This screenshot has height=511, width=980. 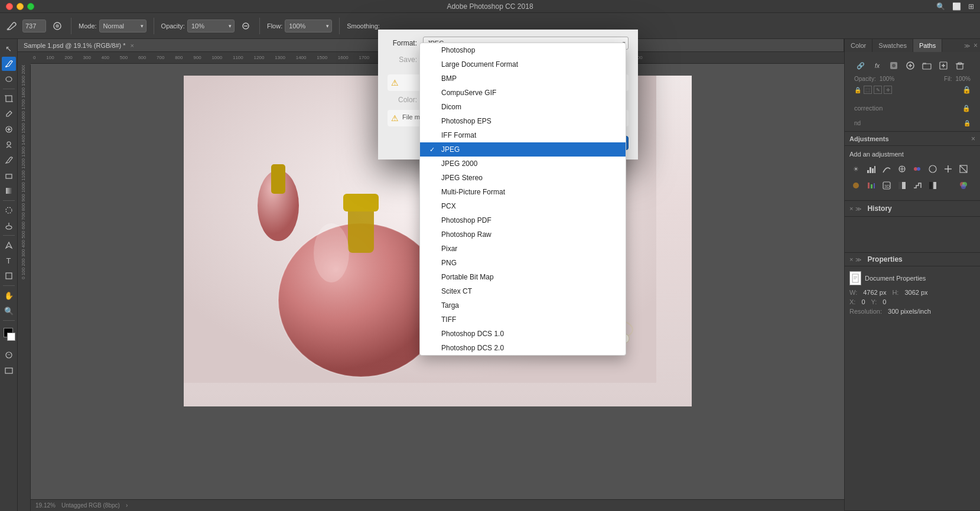 I want to click on channel-mixer-icon, so click(x=871, y=185).